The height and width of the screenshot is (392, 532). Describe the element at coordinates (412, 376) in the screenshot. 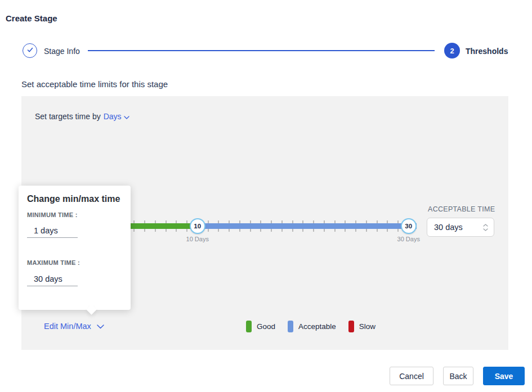

I see `cancel-button: Cancel` at that location.